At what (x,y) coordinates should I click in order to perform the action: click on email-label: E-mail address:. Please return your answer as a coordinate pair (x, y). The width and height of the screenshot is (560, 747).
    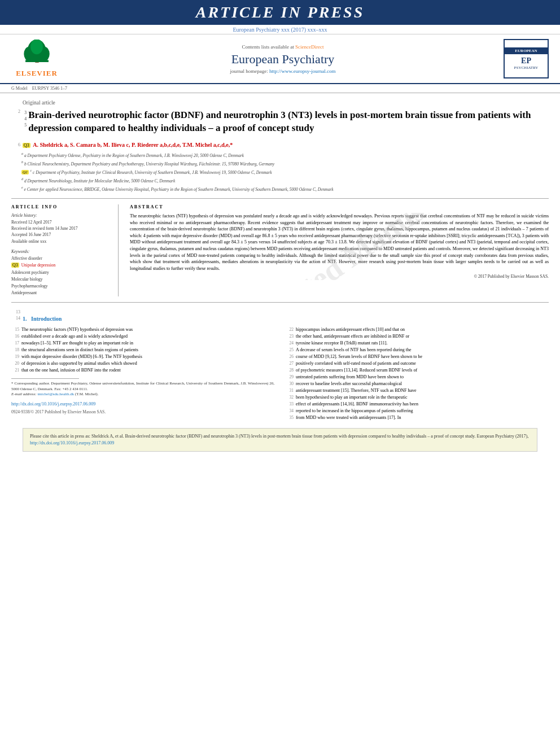
    Looking at the image, I should click on (24, 394).